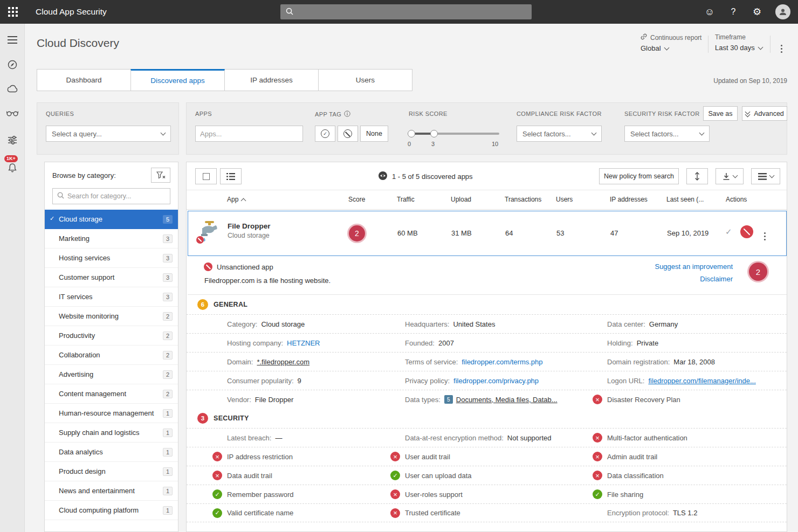  Describe the element at coordinates (111, 433) in the screenshot. I see `category-item: Supply chain and logistics1` at that location.